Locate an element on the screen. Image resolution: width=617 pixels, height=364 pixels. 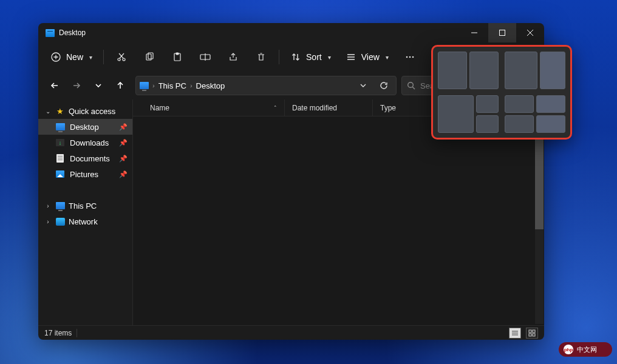
window-app-icon is located at coordinates (50, 33).